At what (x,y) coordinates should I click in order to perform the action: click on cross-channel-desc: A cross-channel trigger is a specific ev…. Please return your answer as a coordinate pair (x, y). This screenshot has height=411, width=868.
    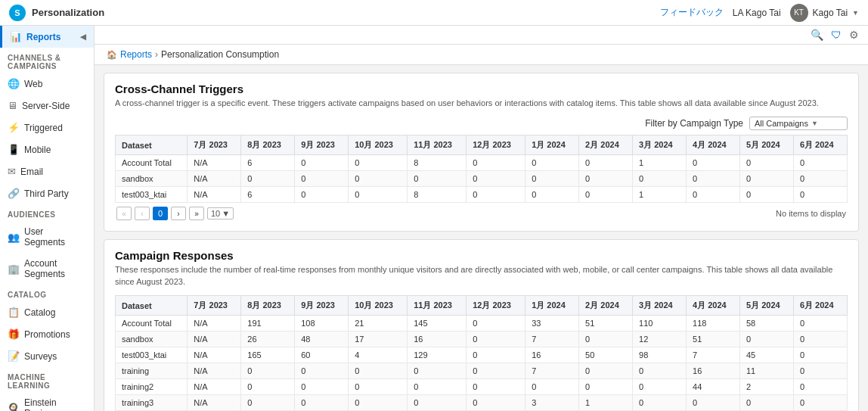
    Looking at the image, I should click on (481, 103).